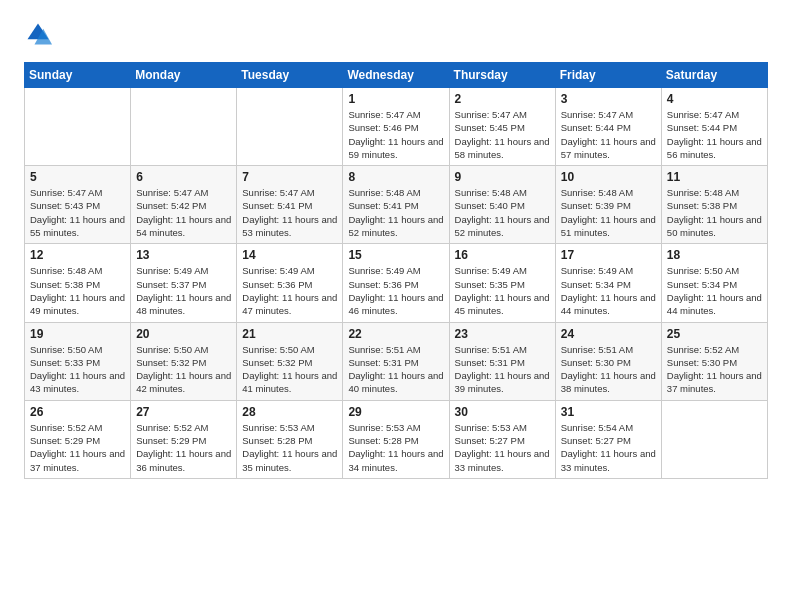 Image resolution: width=792 pixels, height=612 pixels. Describe the element at coordinates (502, 76) in the screenshot. I see `col-header-thursday: Thursday` at that location.